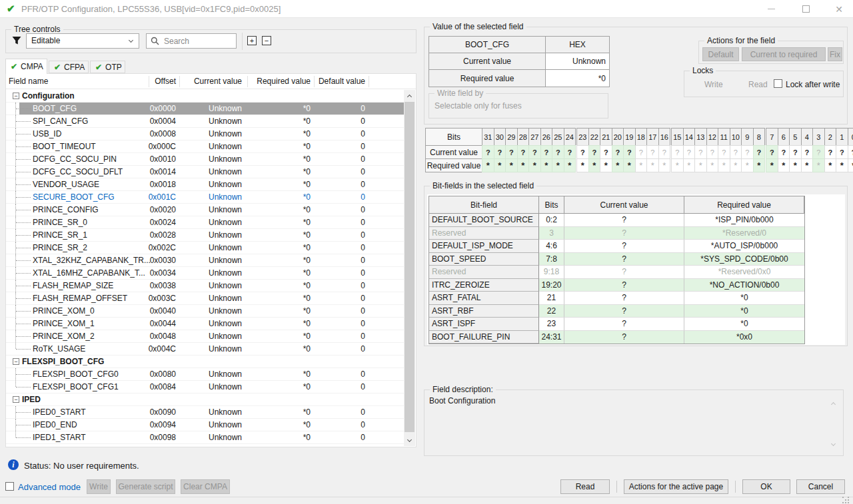 The image size is (853, 504). Describe the element at coordinates (69, 67) in the screenshot. I see `tab-cfpa: ✔ CFPA` at that location.